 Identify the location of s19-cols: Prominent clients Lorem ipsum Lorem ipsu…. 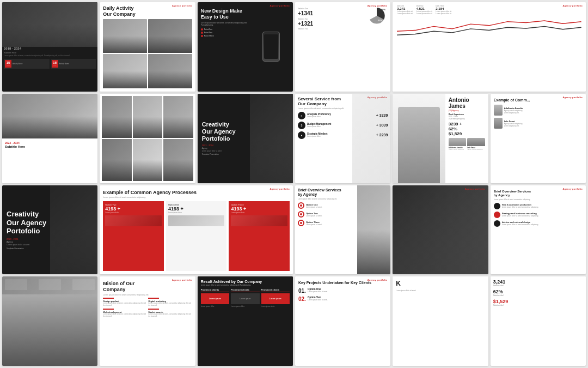
(245, 298).